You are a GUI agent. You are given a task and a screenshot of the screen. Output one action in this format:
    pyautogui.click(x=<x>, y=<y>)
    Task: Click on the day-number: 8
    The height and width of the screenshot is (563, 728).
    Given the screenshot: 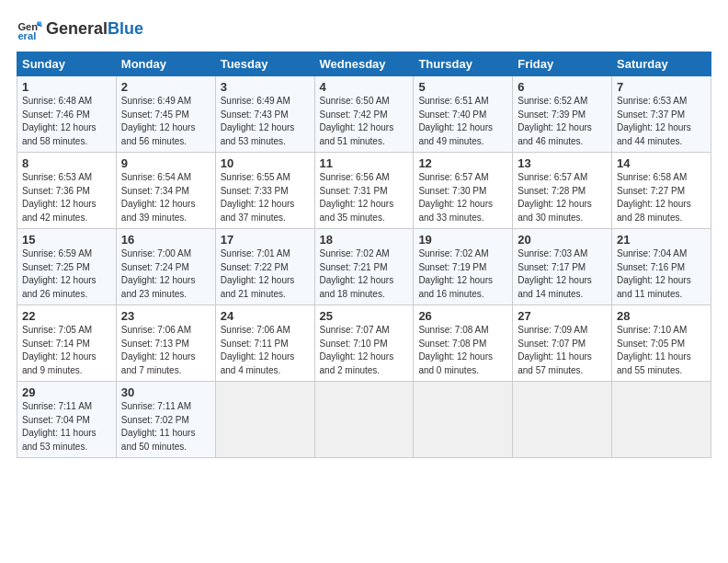 What is the action you would take?
    pyautogui.click(x=66, y=164)
    